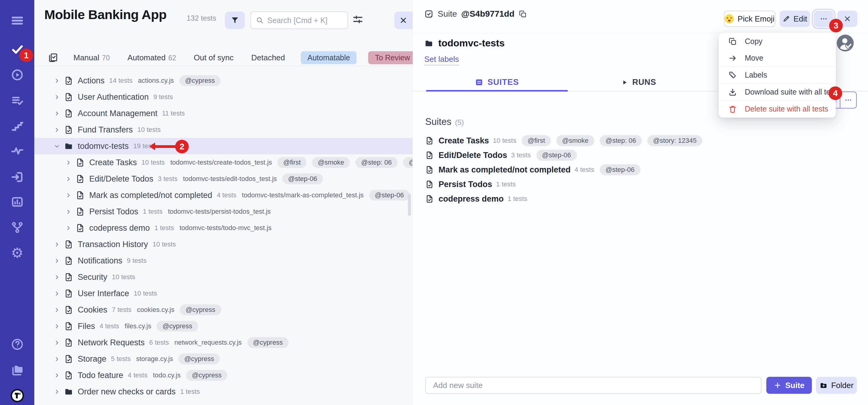 The image size is (868, 405). I want to click on tree-row: Transaction History10 tests, so click(223, 244).